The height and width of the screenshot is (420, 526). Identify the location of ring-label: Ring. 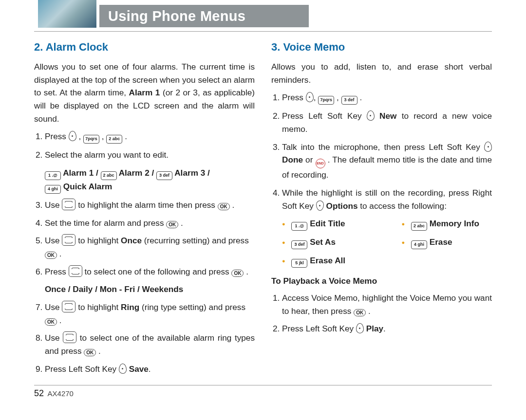
(130, 307).